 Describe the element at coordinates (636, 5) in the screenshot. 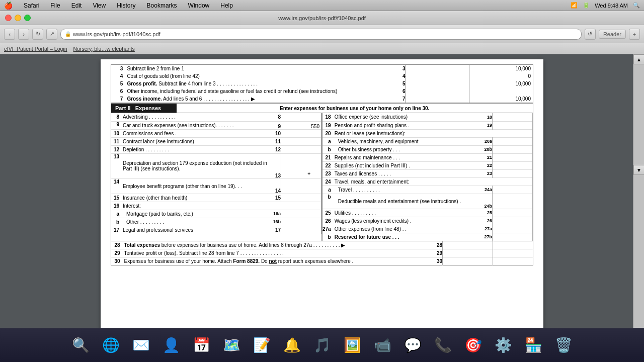

I see `search-icon: 🔍` at that location.